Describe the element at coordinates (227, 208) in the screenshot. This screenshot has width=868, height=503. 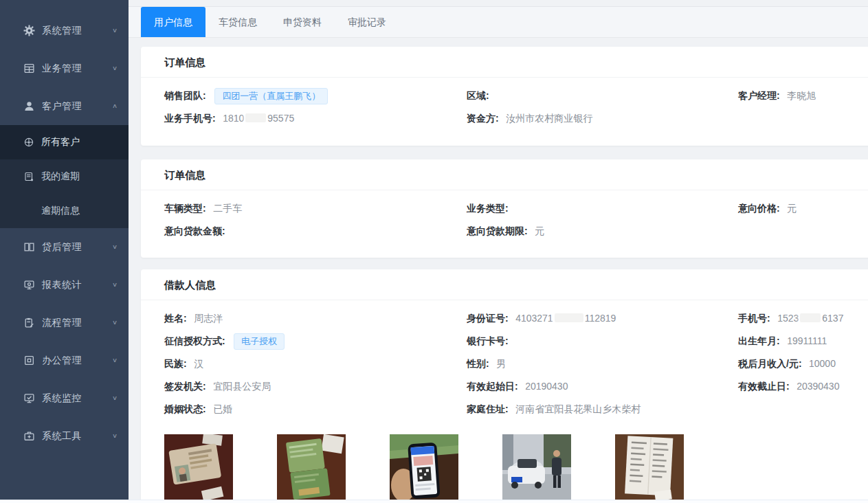
I see `field-value: 二手车` at that location.